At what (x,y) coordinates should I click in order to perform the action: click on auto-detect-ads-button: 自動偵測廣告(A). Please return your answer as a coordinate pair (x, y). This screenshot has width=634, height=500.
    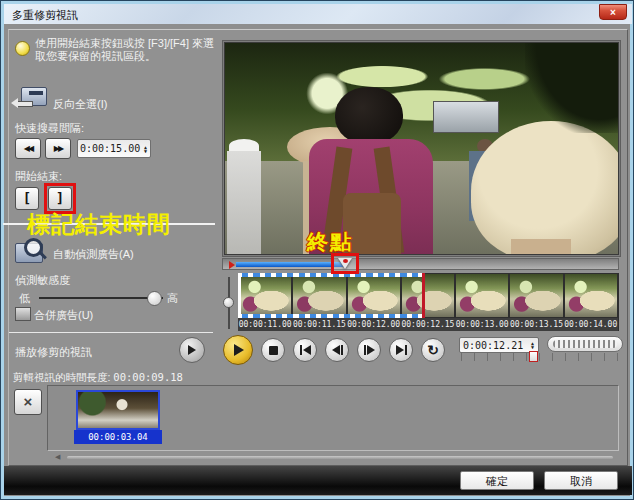
    Looking at the image, I should click on (94, 254).